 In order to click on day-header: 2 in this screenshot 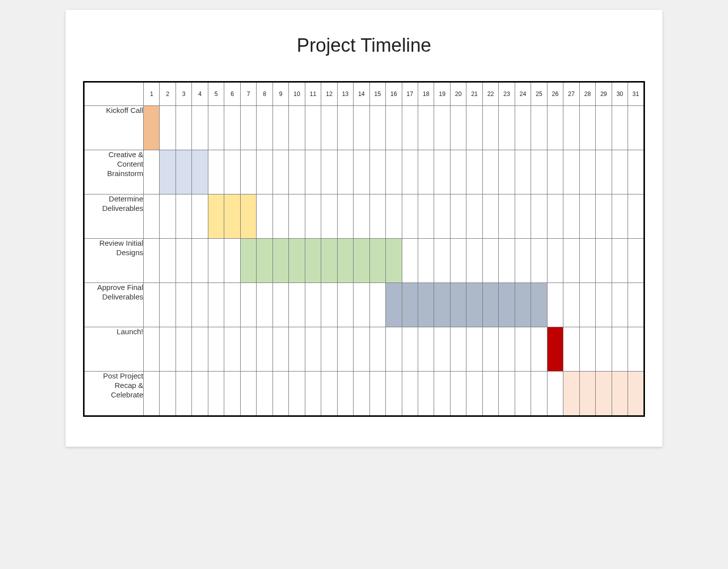, I will do `click(168, 94)`.